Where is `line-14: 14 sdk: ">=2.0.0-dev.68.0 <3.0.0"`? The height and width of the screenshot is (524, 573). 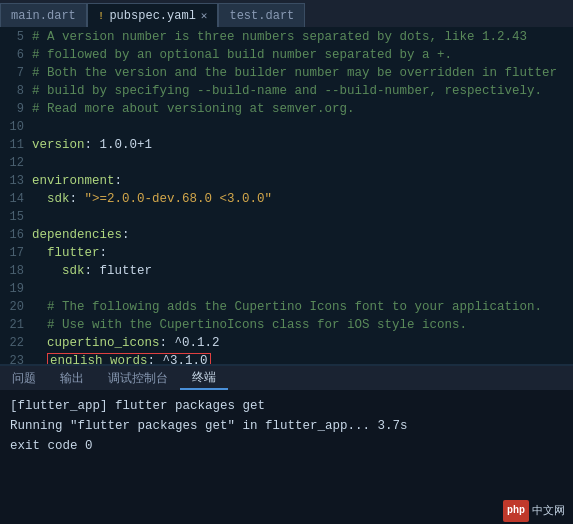 line-14: 14 sdk: ">=2.0.0-dev.68.0 <3.0.0" is located at coordinates (286, 199).